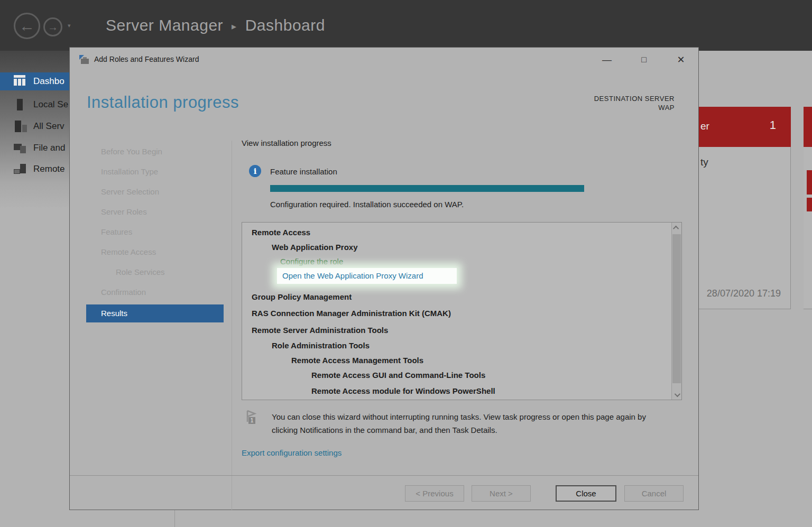  What do you see at coordinates (586, 494) in the screenshot?
I see `close-button: Close` at bounding box center [586, 494].